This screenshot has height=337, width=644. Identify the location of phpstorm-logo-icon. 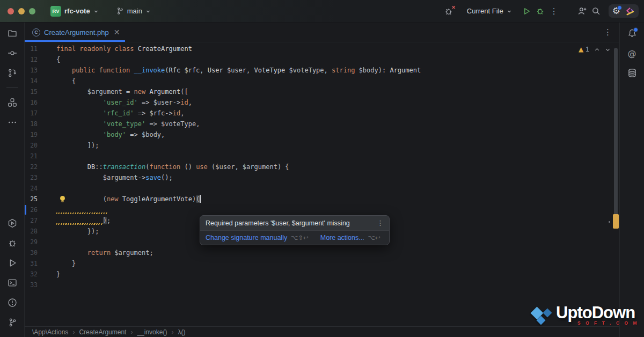
(630, 11).